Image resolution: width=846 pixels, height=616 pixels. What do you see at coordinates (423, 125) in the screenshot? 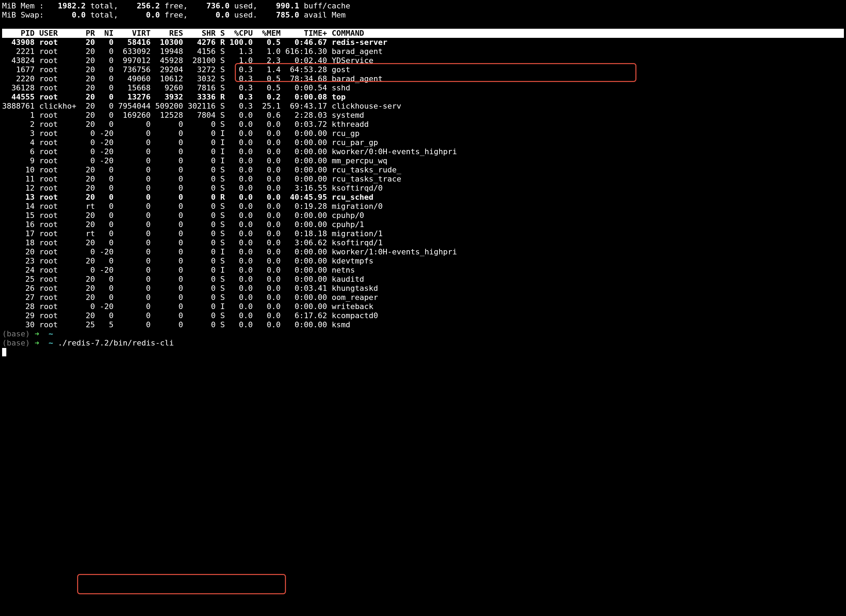
I see `process-row: 2 root 20 0 0 0 0 S 0.0 0.0 0:03.72 kthr…` at bounding box center [423, 125].